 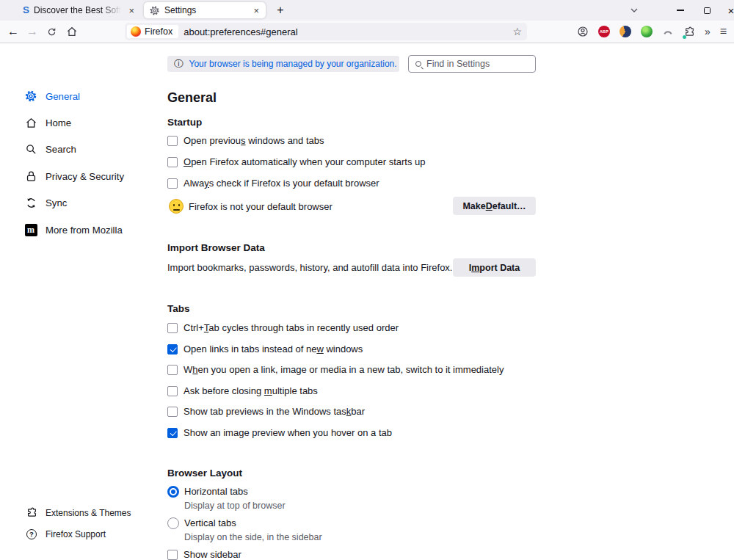 What do you see at coordinates (647, 32) in the screenshot?
I see `download-manager-icon` at bounding box center [647, 32].